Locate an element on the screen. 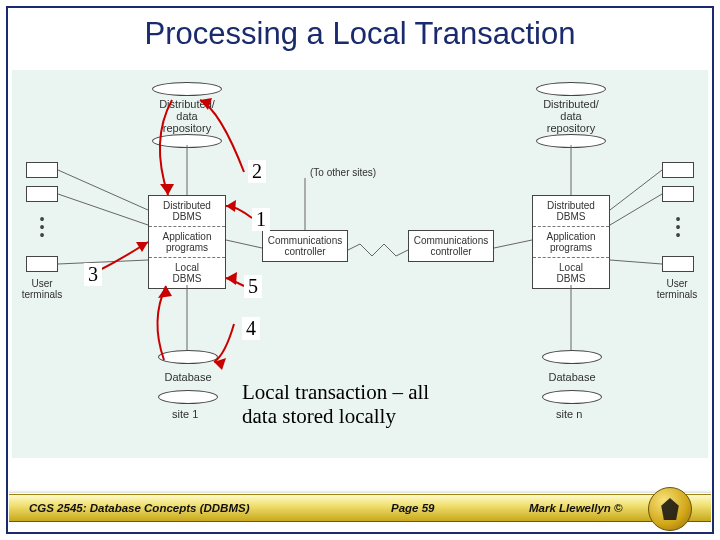 The width and height of the screenshot is (720, 540). stack-left-apps: Application programs is located at coordinates (187, 242).